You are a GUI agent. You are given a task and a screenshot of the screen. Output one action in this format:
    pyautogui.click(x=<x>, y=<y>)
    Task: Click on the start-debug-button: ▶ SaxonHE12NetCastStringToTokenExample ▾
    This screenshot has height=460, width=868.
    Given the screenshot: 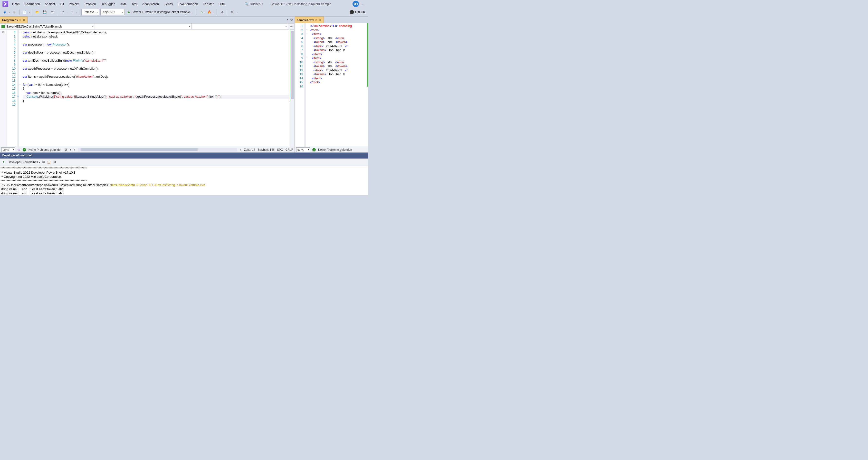 What is the action you would take?
    pyautogui.click(x=160, y=12)
    